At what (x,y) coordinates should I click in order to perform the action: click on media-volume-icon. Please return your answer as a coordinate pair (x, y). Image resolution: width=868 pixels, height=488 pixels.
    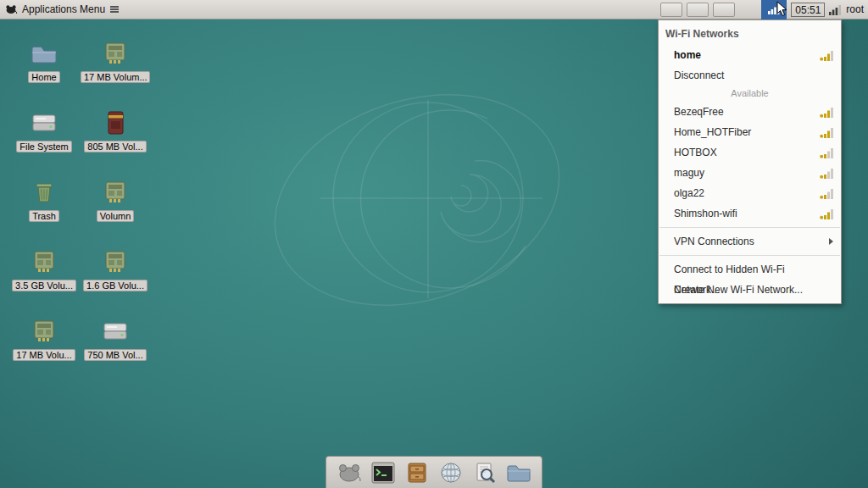
    Looking at the image, I should click on (115, 123).